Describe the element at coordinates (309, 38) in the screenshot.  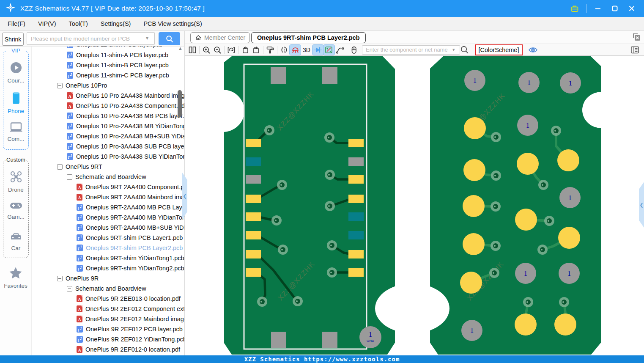
I see `tab-oneplus-9rt-shim-pcb-layer2: Oneplus 9RT-shim PCB Layer2.pcb` at that location.